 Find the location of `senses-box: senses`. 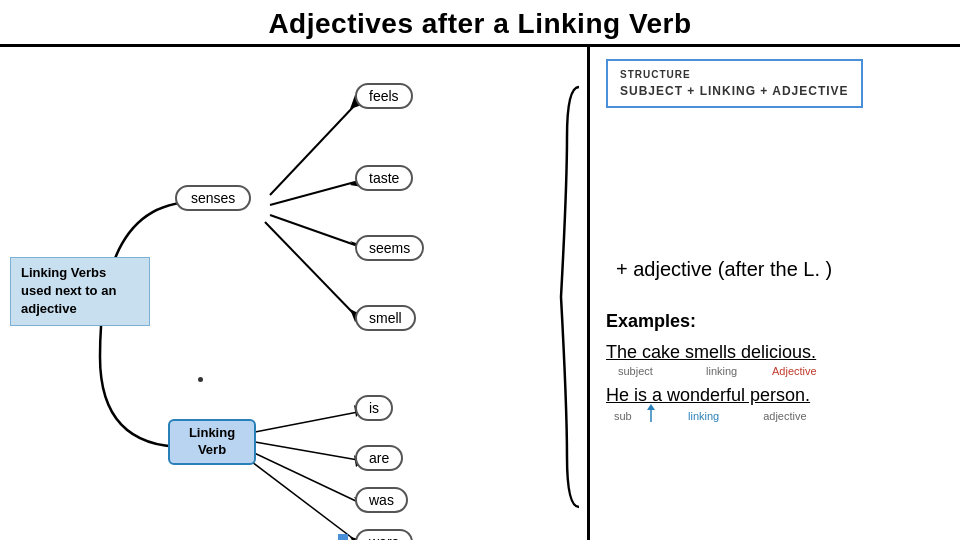

senses-box: senses is located at coordinates (213, 198).